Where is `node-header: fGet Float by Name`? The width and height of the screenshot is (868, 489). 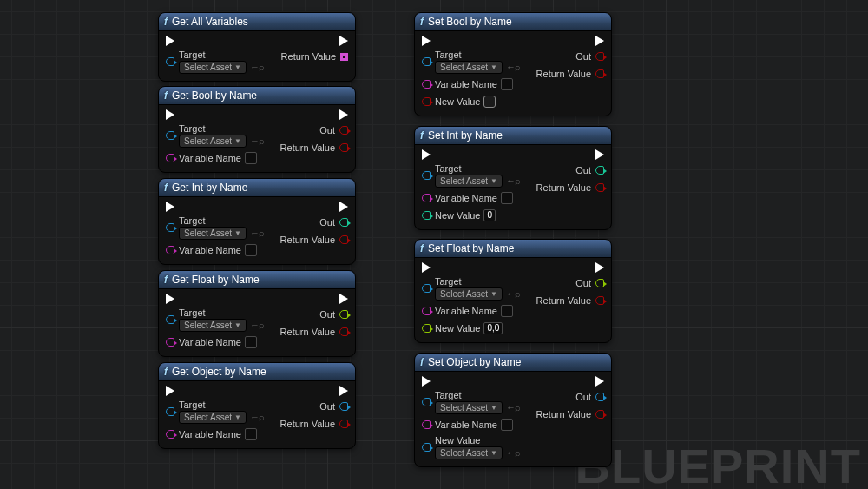
node-header: fGet Float by Name is located at coordinates (257, 280).